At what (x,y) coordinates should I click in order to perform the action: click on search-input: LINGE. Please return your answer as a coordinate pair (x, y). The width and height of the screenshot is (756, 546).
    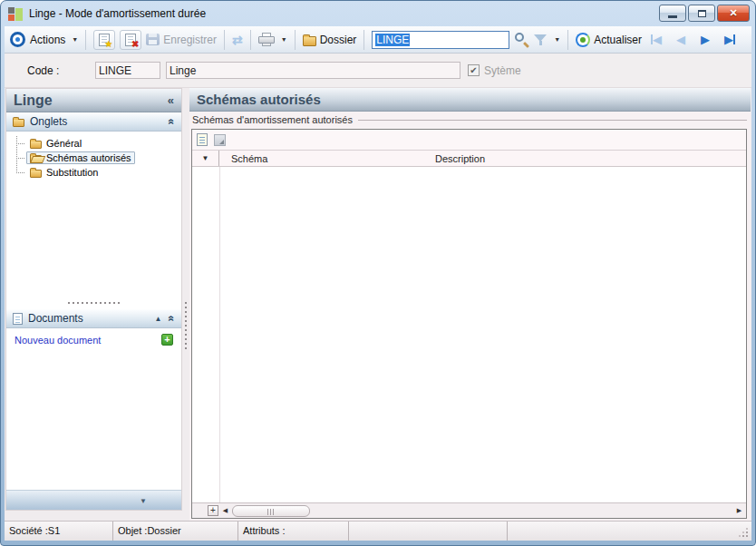
    Looking at the image, I should click on (441, 40).